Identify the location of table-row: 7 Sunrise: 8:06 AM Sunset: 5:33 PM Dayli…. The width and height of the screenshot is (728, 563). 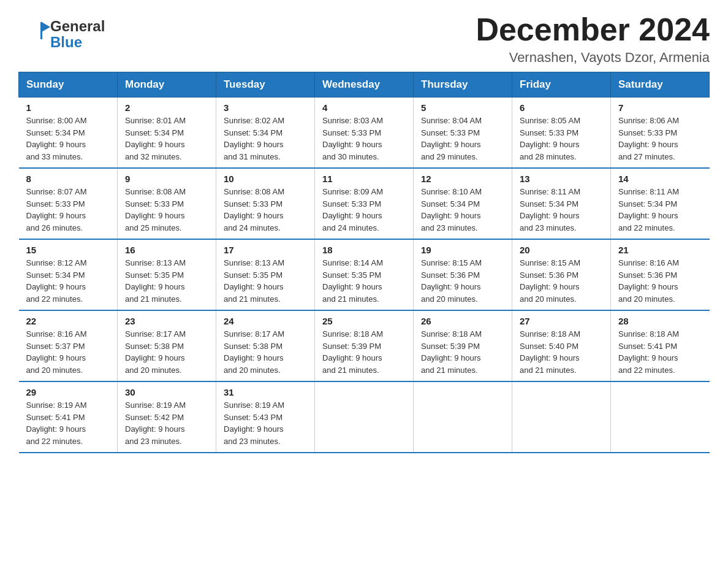
(661, 133).